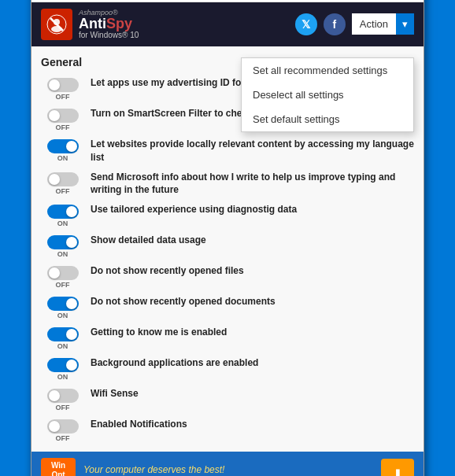 The height and width of the screenshot is (476, 455). I want to click on setting-text-2: Let websites provide locally relevant co…, so click(252, 151).